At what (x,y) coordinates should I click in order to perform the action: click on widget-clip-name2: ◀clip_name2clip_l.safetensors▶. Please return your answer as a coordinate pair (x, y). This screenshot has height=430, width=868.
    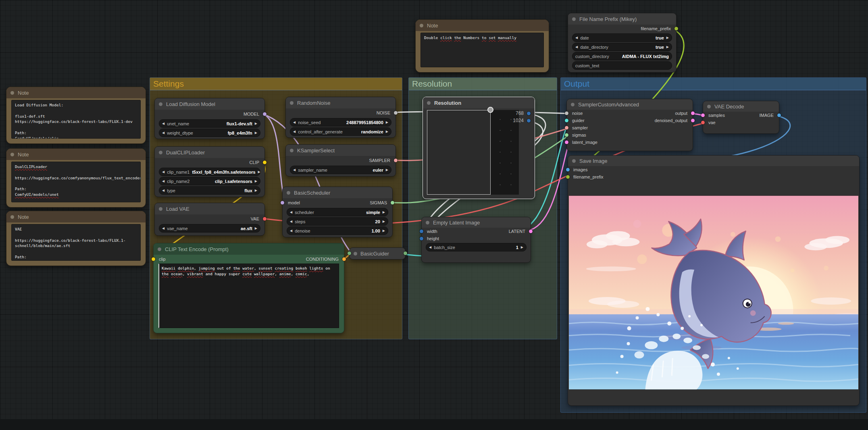
    Looking at the image, I should click on (210, 181).